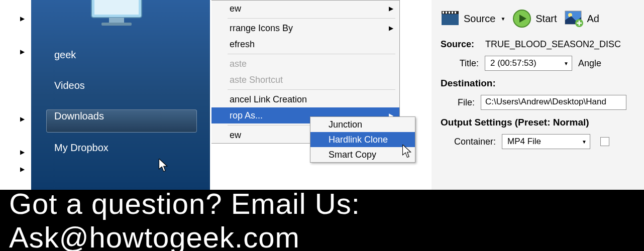  What do you see at coordinates (121, 116) in the screenshot?
I see `start-menu-item-downloads: Downloads` at bounding box center [121, 116].